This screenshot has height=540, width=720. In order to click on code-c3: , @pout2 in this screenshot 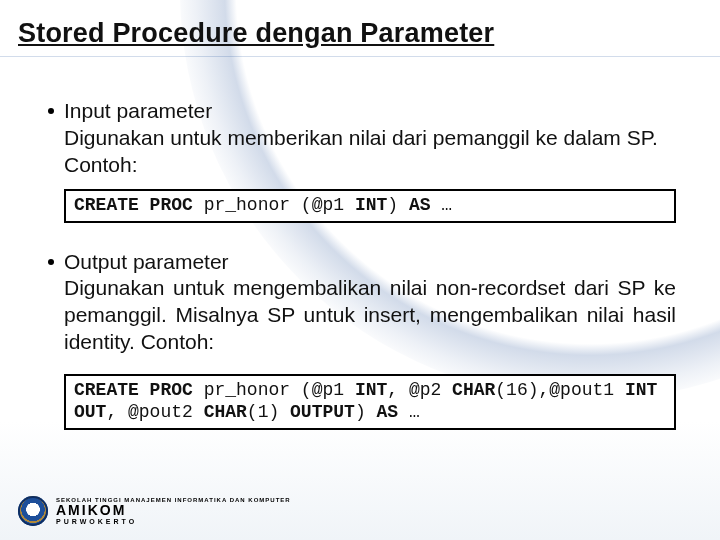, I will do `click(154, 412)`.